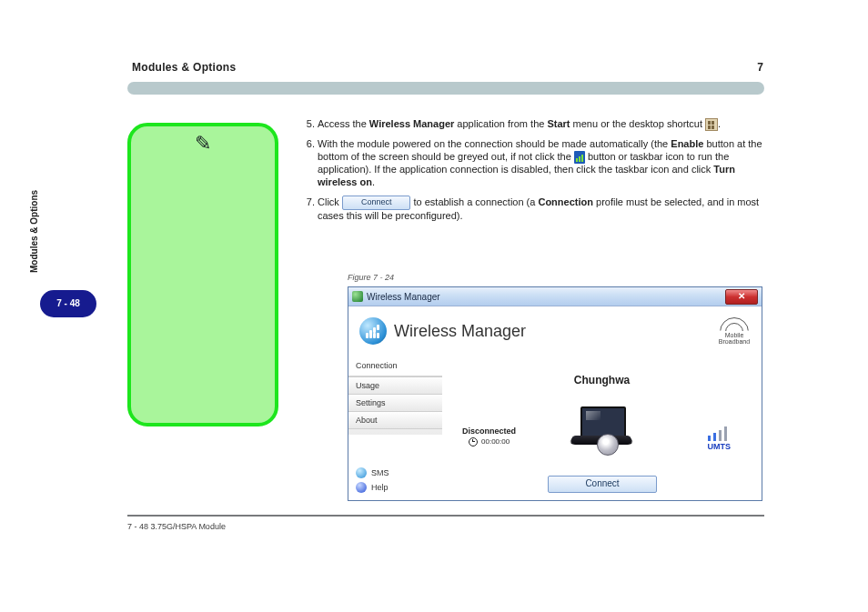 This screenshot has height=612, width=868. I want to click on tab-usage: Usage, so click(395, 386).